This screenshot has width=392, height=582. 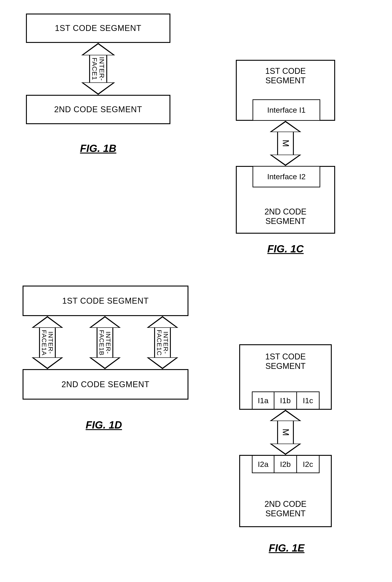 I want to click on fig1c-top-iface-label: Interface I1, so click(x=286, y=110).